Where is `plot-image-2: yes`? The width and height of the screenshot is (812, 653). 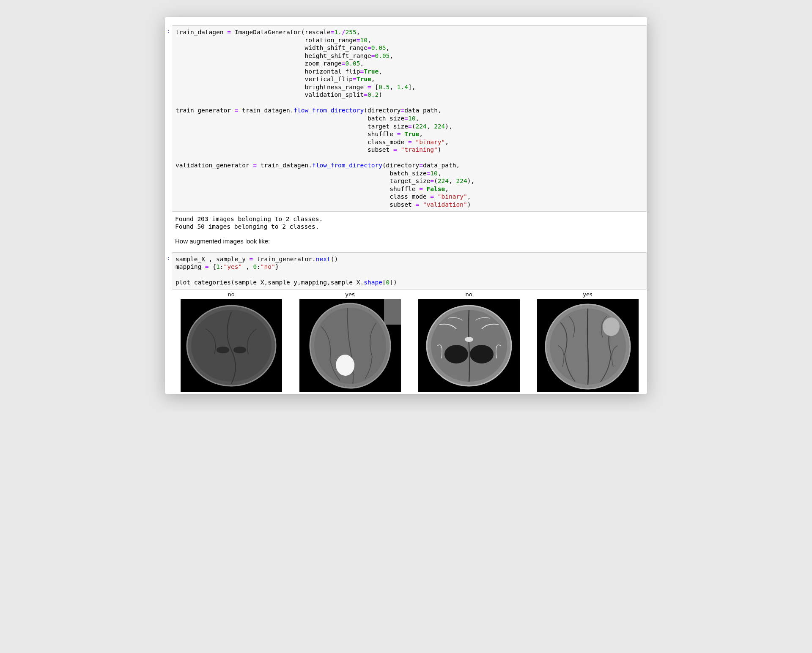 plot-image-2: yes is located at coordinates (350, 342).